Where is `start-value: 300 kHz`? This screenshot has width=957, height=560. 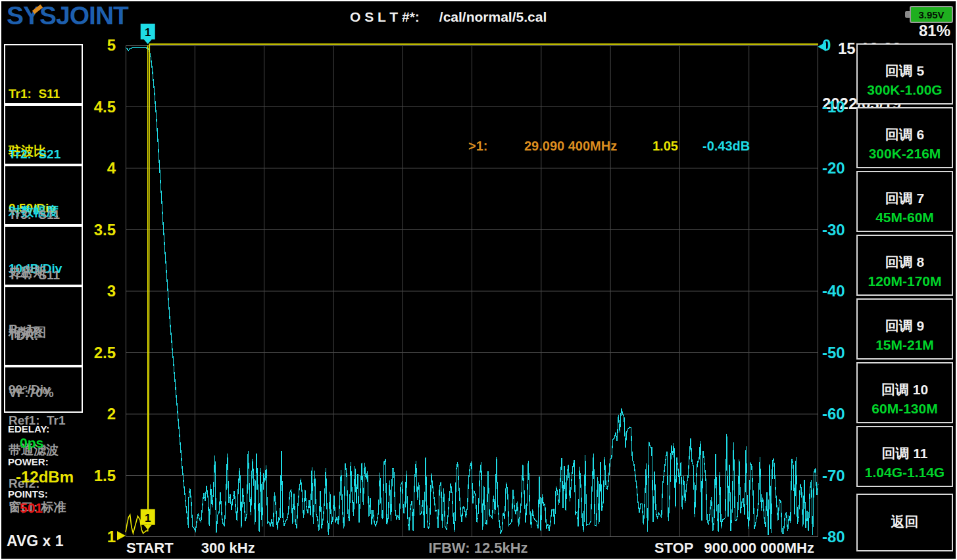
start-value: 300 kHz is located at coordinates (228, 548).